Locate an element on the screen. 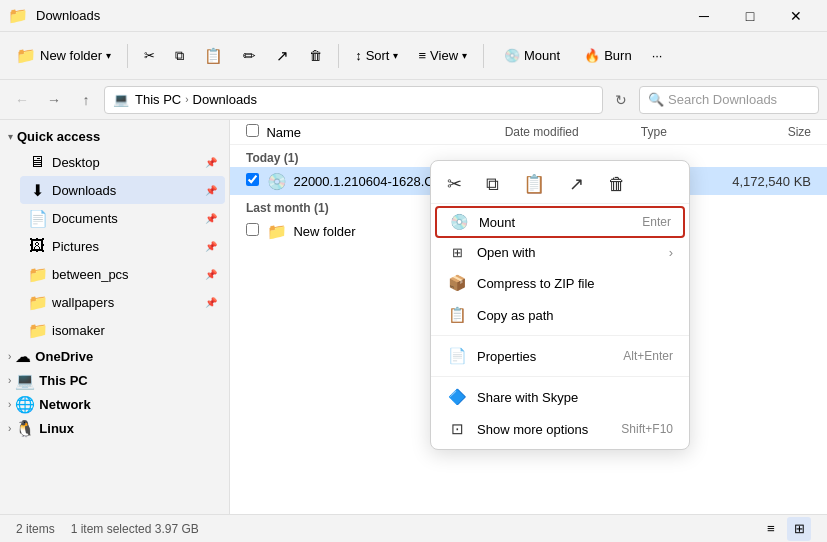 The height and width of the screenshot is (542, 827). skype-icon: 🔷 is located at coordinates (457, 397).